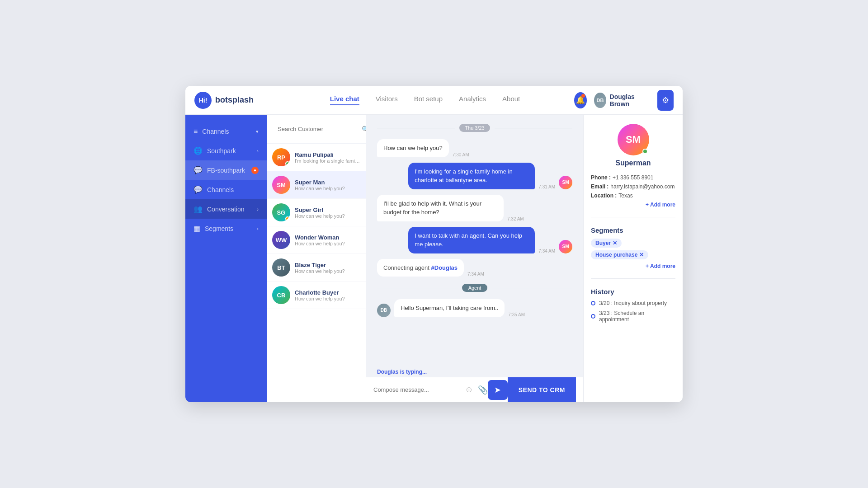 The width and height of the screenshot is (868, 488). What do you see at coordinates (316, 296) in the screenshot?
I see `chat-item-charlottebuyer: CB Charlotte Buyer How can we help you?` at bounding box center [316, 296].